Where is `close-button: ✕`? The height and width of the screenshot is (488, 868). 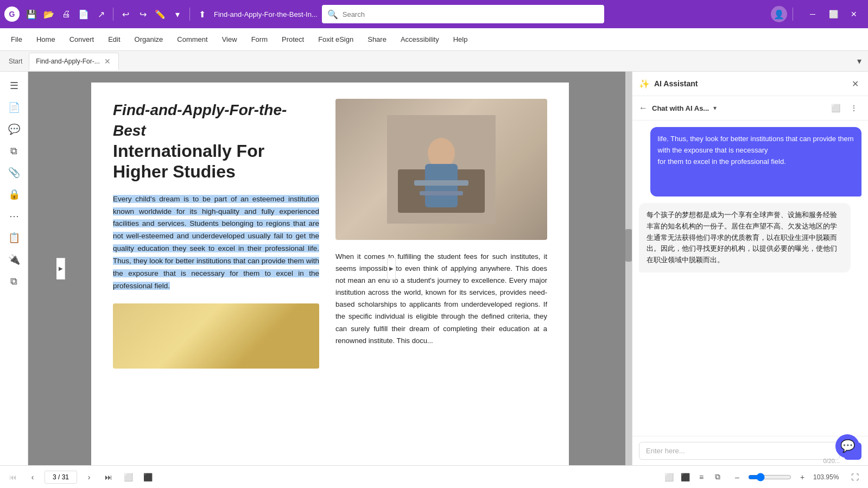 close-button: ✕ is located at coordinates (854, 14).